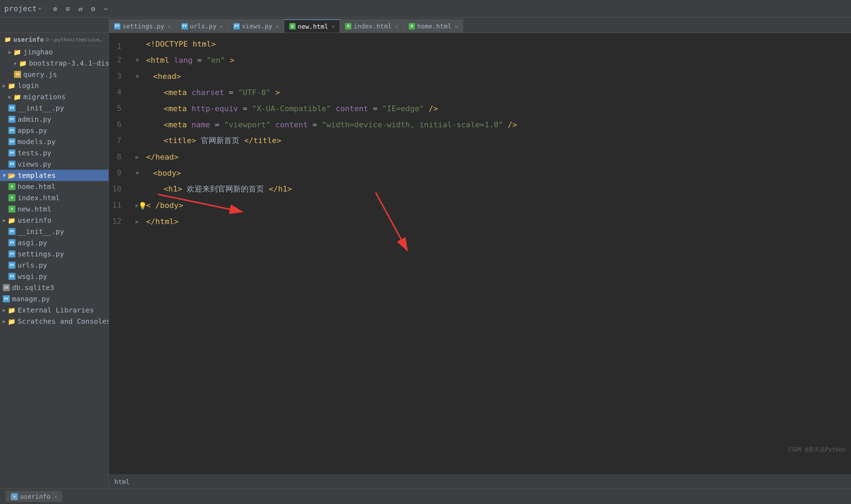 This screenshot has height=504, width=851. Describe the element at coordinates (54, 288) in the screenshot. I see `sidebar-item-db: DB db.sqlite3` at that location.